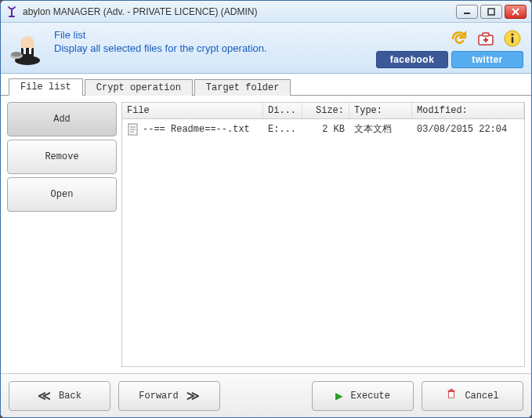 The image size is (532, 418). What do you see at coordinates (139, 88) in the screenshot?
I see `tab-label: Crypt operation` at bounding box center [139, 88].